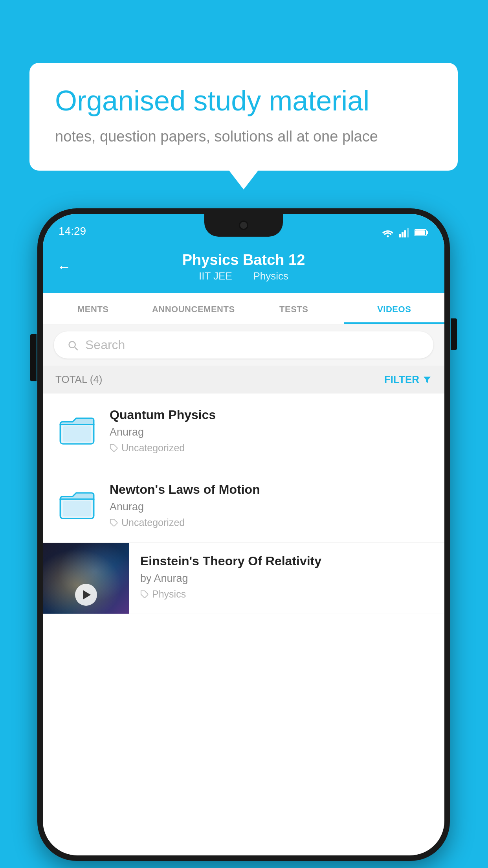  Describe the element at coordinates (93, 309) in the screenshot. I see `tab-ments: MENTS` at that location.